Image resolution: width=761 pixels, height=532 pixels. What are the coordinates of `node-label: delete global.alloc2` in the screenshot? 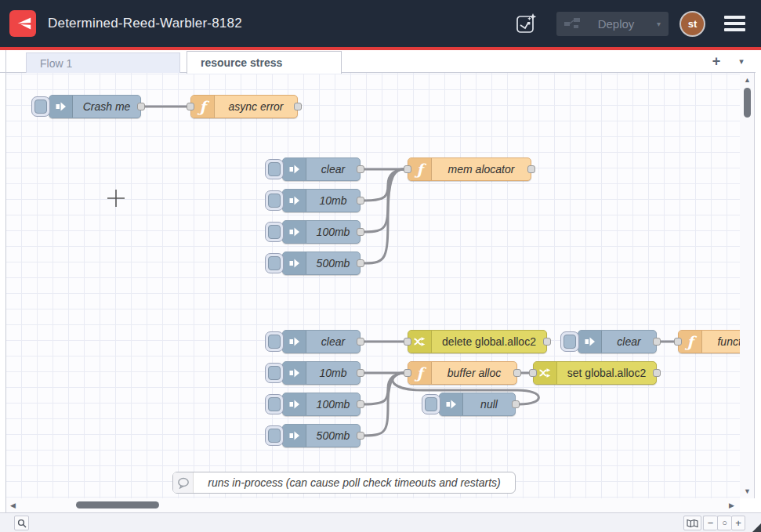 It's located at (489, 342).